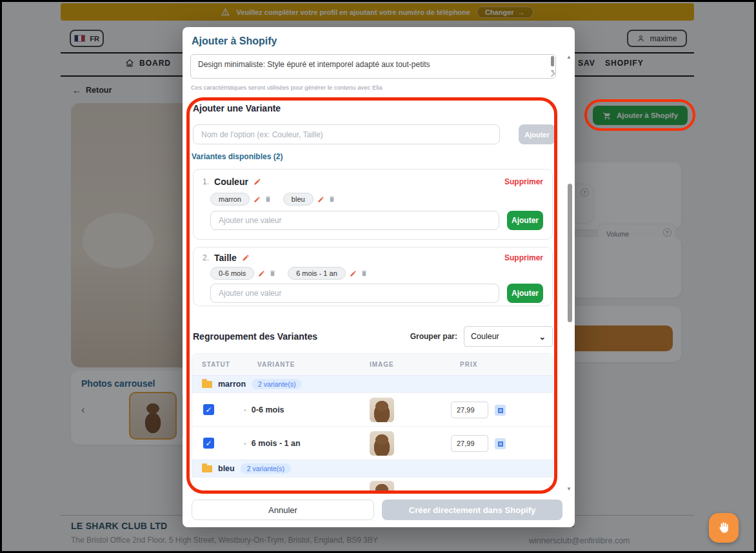 The height and width of the screenshot is (553, 756). Describe the element at coordinates (537, 134) in the screenshot. I see `add-option-button: Ajouter` at that location.